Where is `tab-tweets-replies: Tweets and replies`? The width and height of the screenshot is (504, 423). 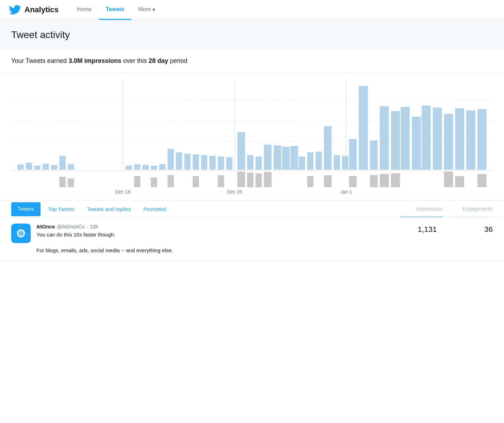
tab-tweets-replies: Tweets and replies is located at coordinates (109, 210).